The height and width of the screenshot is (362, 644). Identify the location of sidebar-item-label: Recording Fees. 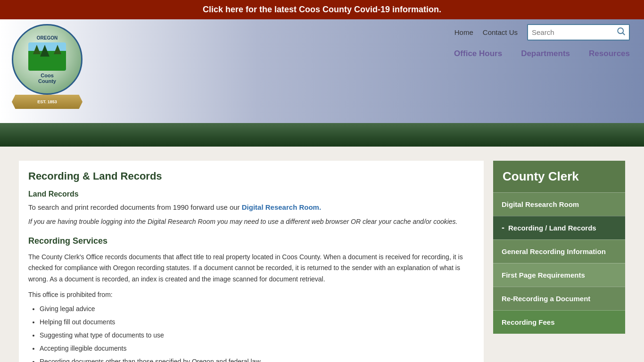
(528, 322).